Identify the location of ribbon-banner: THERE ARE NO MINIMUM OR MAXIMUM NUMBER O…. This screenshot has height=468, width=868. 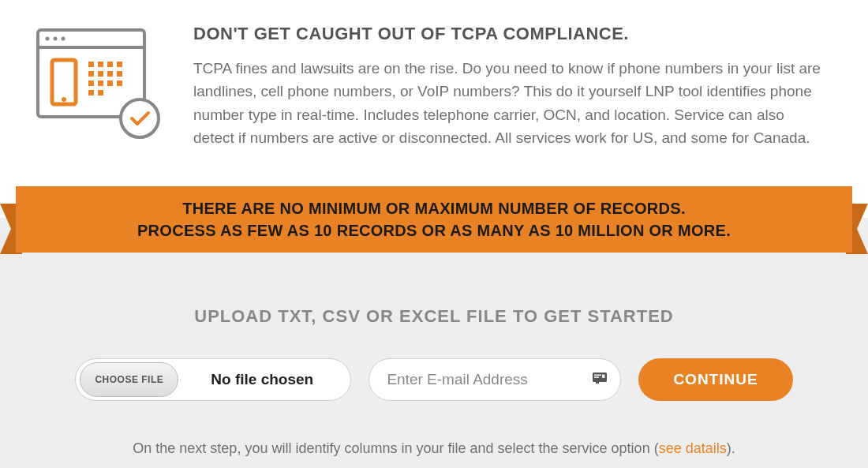
(434, 219).